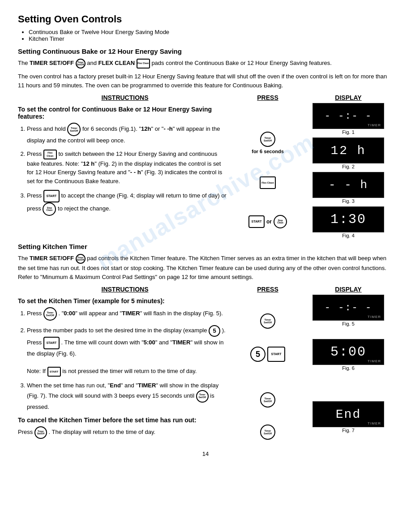 The image size is (411, 532). What do you see at coordinates (348, 417) in the screenshot?
I see `display-fig7: End TIMER Fig. 7` at bounding box center [348, 417].